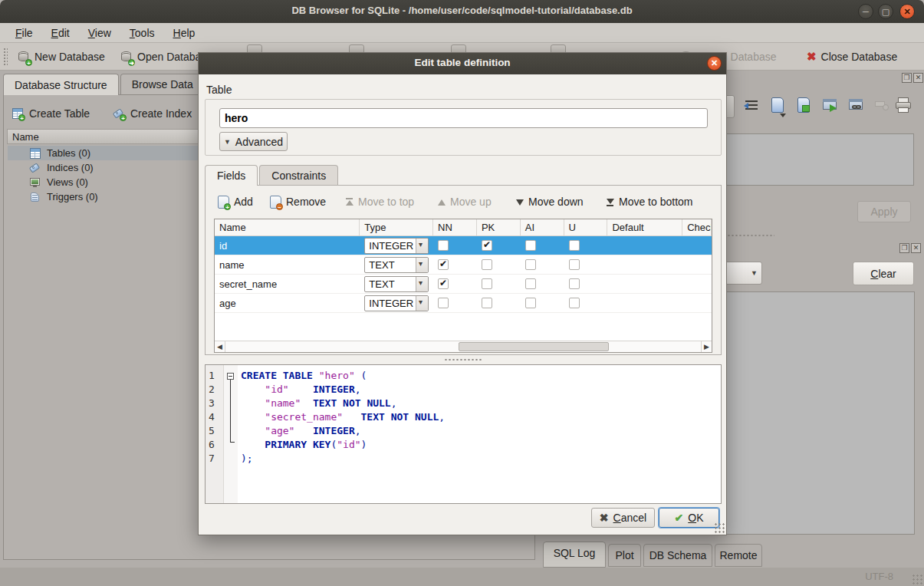  I want to click on print-icon, so click(904, 107).